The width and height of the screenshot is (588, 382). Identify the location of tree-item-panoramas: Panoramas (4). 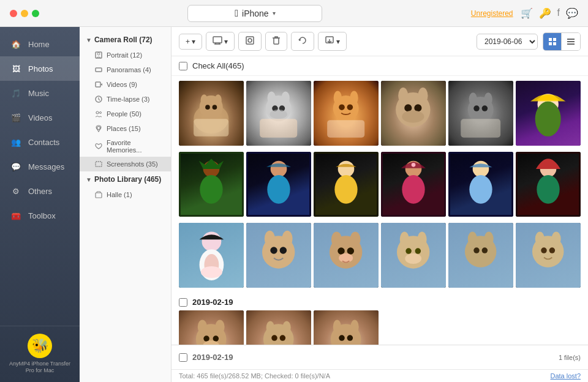
(125, 70).